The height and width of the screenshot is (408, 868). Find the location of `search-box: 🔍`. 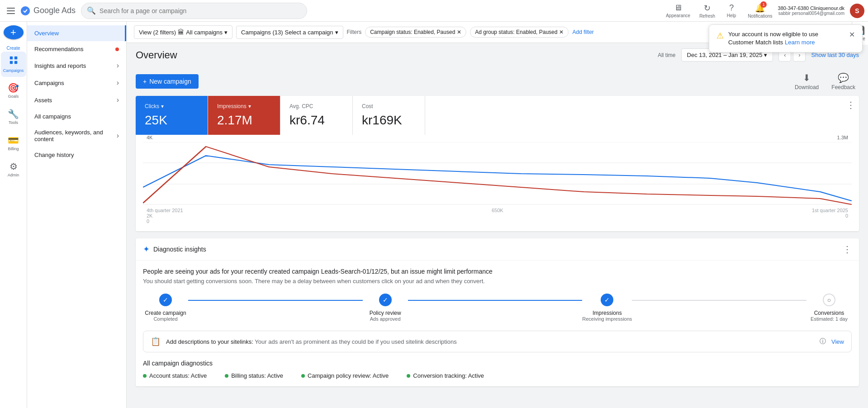

search-box: 🔍 is located at coordinates (194, 11).